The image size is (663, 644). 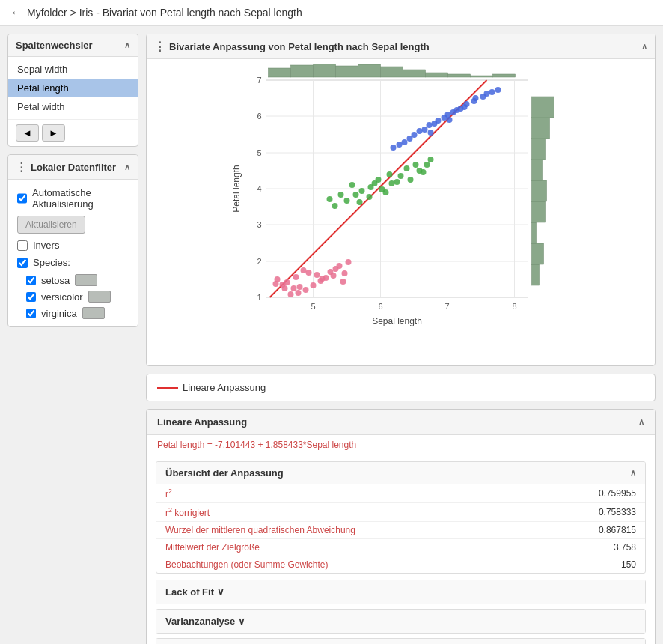 What do you see at coordinates (633, 473) in the screenshot?
I see `ubersicht-chevron: ∧` at bounding box center [633, 473].